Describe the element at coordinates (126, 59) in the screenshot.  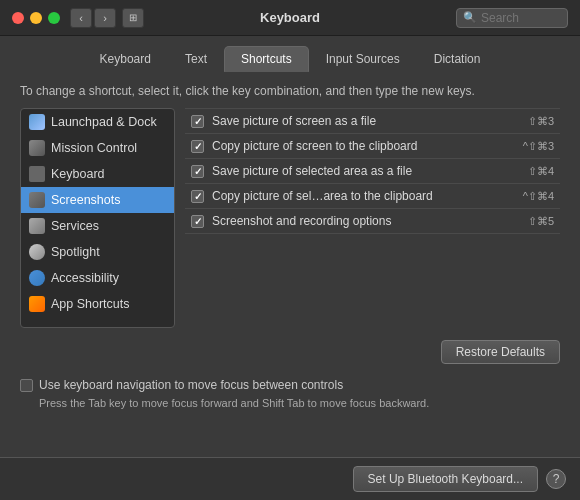
I see `tab-keyboard: Keyboard` at that location.